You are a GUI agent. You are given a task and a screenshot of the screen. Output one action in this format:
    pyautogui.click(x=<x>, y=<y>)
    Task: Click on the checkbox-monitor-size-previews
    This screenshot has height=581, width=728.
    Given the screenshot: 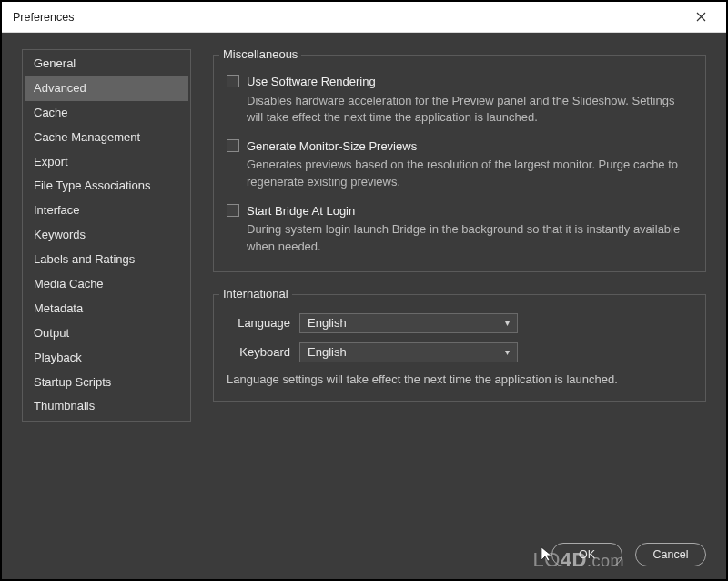 What is the action you would take?
    pyautogui.click(x=233, y=146)
    